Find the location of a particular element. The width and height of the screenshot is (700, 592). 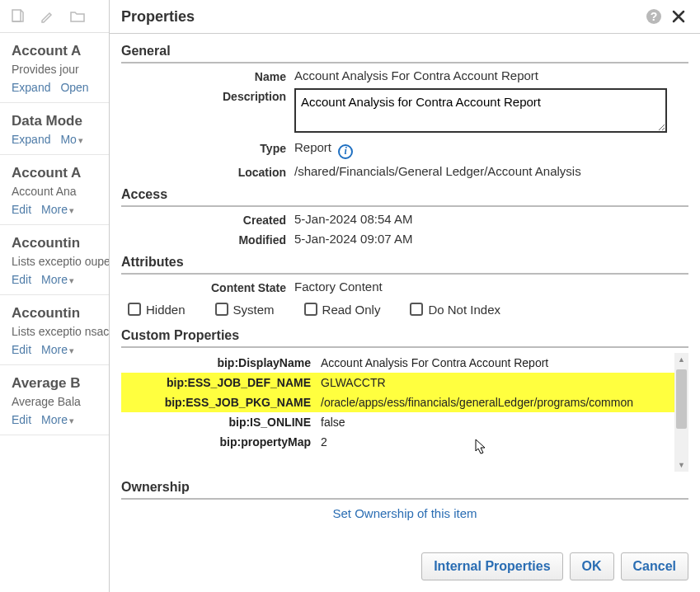

cancel-button: Cancel is located at coordinates (655, 566).